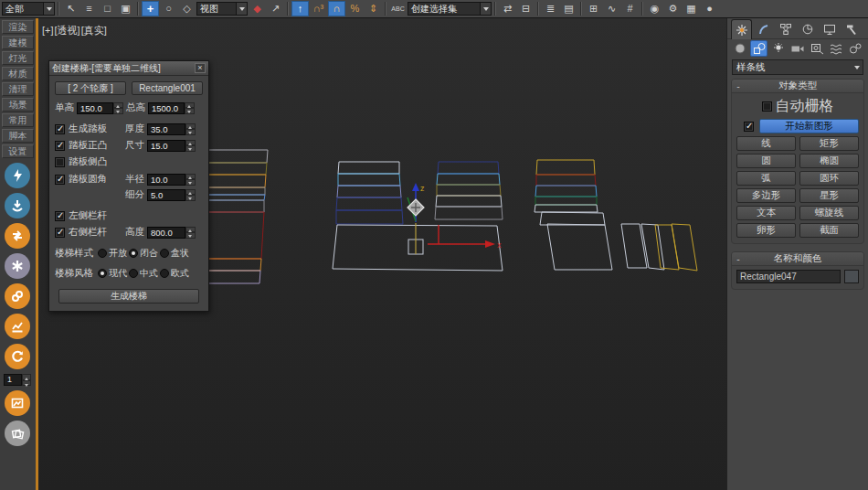  I want to click on subtab-lights, so click(778, 48).